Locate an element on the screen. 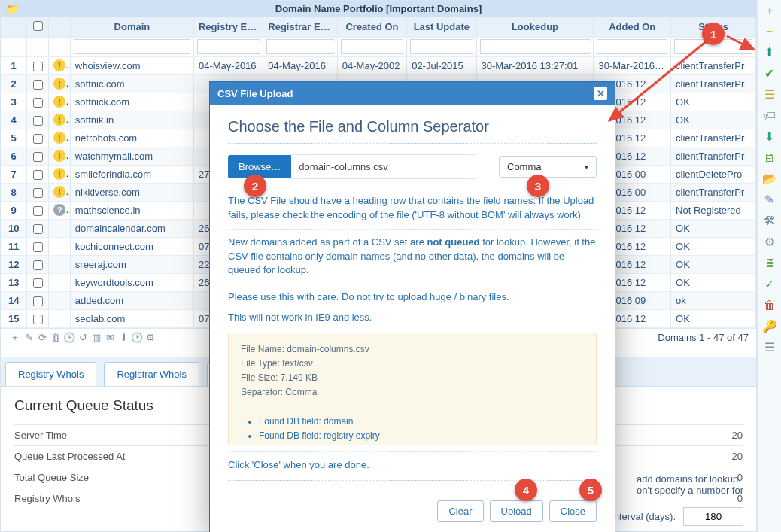 This screenshot has width=781, height=532. col-header: Lookedup is located at coordinates (535, 27).